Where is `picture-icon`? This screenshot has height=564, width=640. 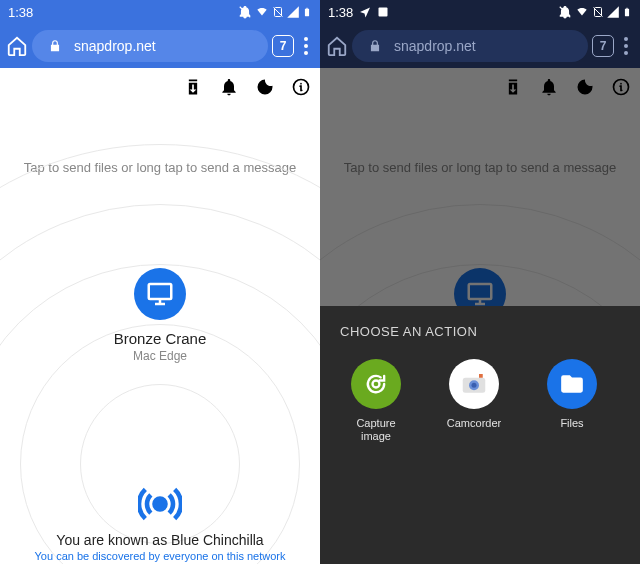
picture-icon is located at coordinates (383, 12).